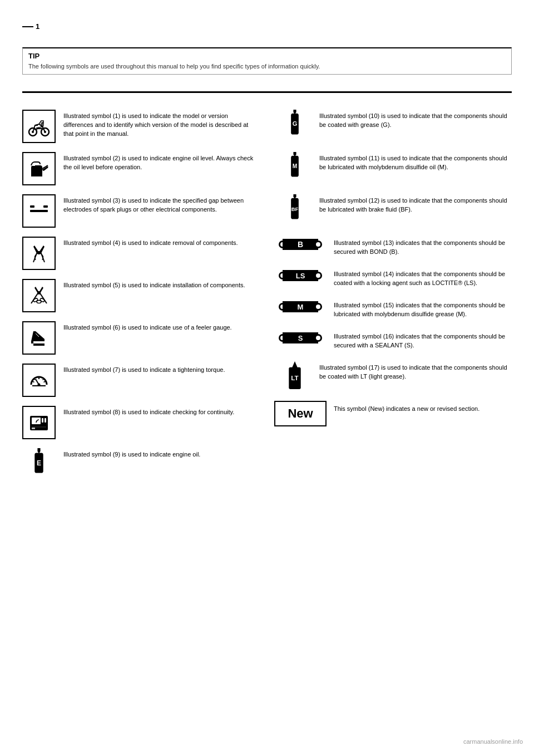 Image resolution: width=534 pixels, height=756 pixels. I want to click on bolt-ls-icon: LS, so click(300, 276).